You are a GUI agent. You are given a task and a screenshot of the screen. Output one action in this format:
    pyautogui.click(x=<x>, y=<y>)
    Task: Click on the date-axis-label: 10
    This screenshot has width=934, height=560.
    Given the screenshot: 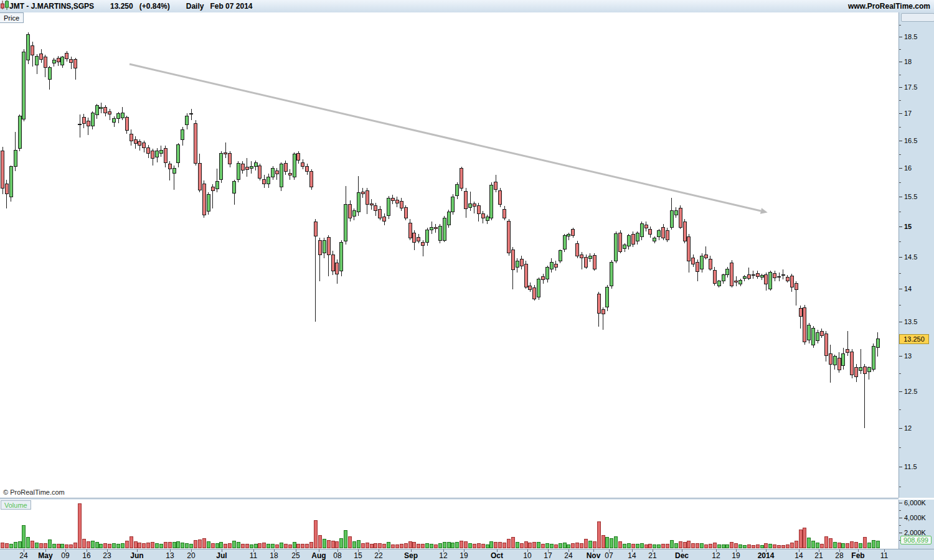 What is the action you would take?
    pyautogui.click(x=527, y=556)
    